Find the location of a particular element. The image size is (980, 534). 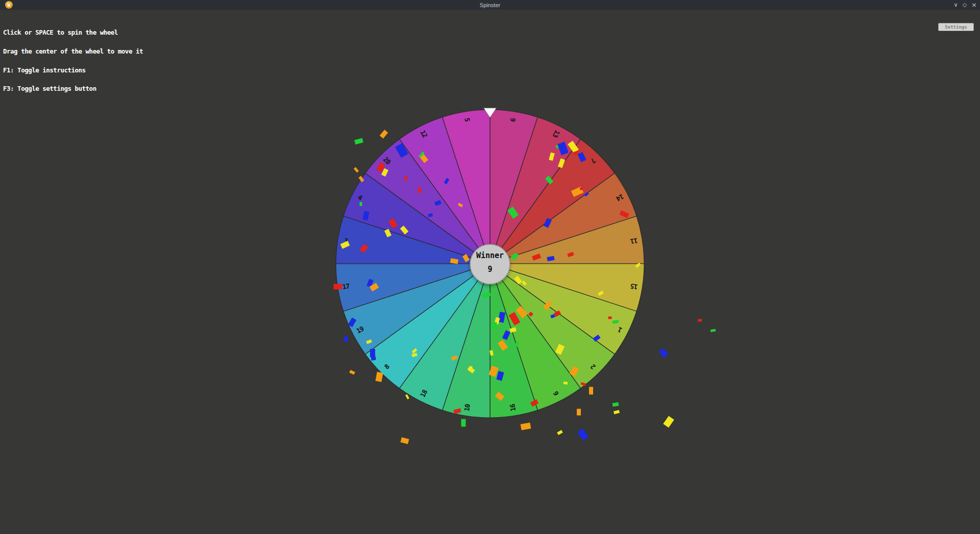

titlebar: W Spinster ∨ ◇ × is located at coordinates (490, 5).